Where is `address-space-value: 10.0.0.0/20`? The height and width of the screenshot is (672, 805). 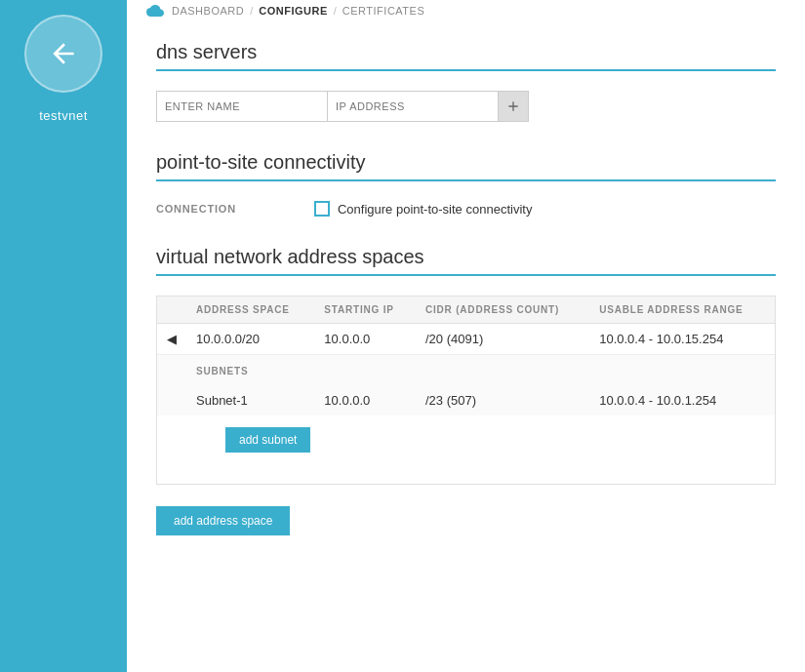
address-space-value: 10.0.0.0/20 is located at coordinates (250, 339).